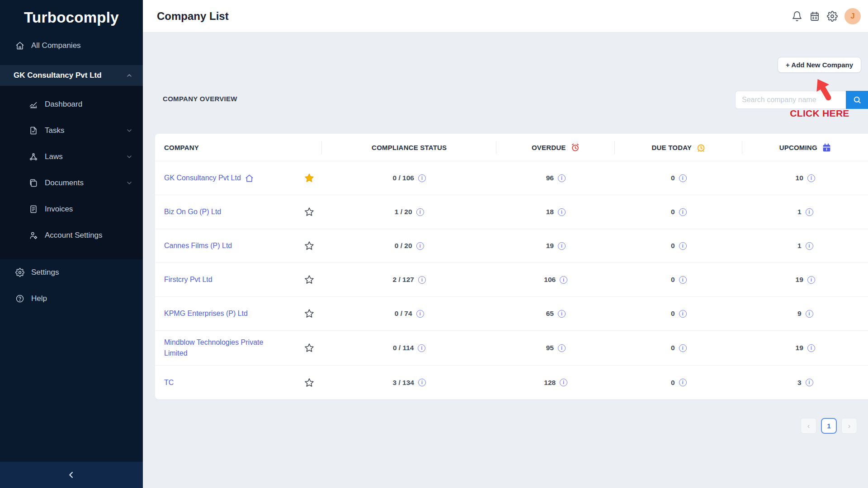 The width and height of the screenshot is (868, 488). I want to click on search-input, so click(790, 100).